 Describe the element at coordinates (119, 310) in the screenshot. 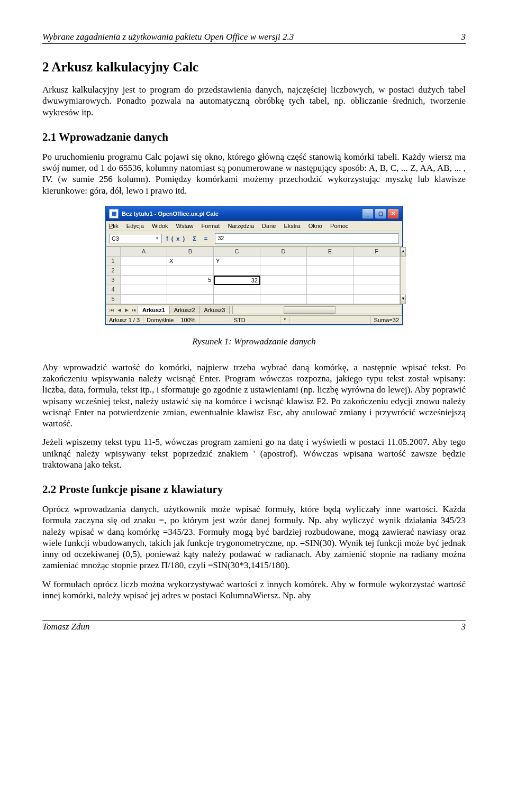

I see `tab-nav-prev-icon: ◀` at that location.